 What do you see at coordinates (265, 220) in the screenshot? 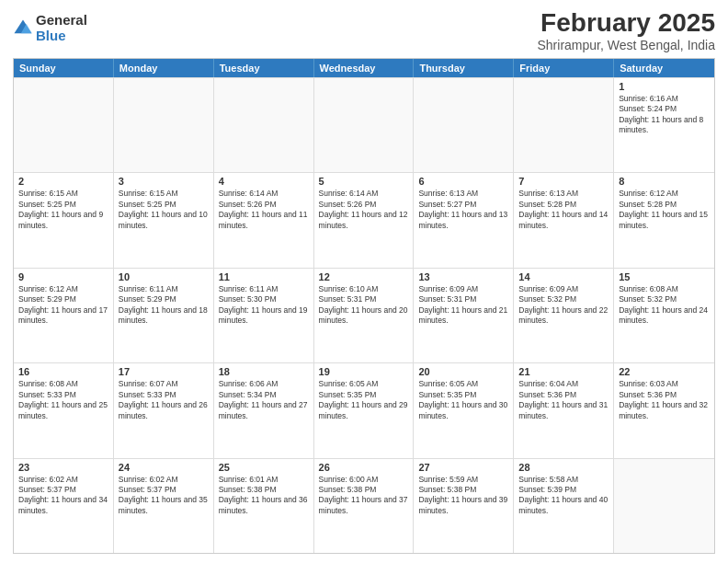
I see `day-cell: 4Sunrise: 6:14 AM Sunset: 5:26 PM Daylig…` at bounding box center [265, 220].